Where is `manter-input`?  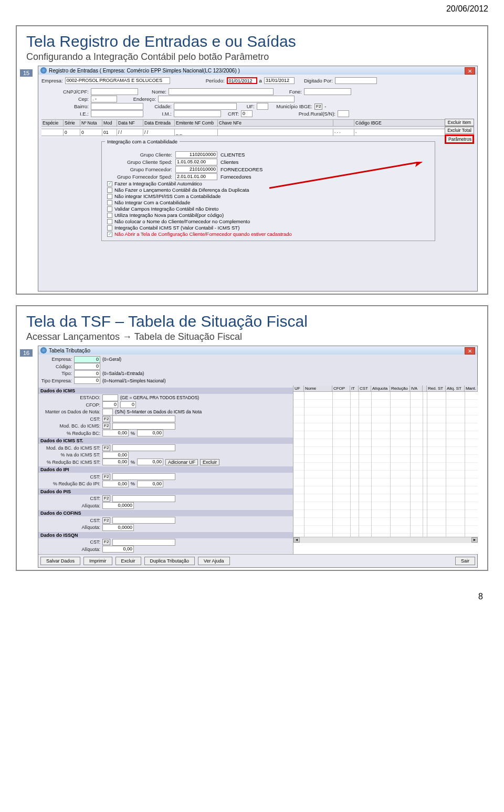
manter-input is located at coordinates (108, 412).